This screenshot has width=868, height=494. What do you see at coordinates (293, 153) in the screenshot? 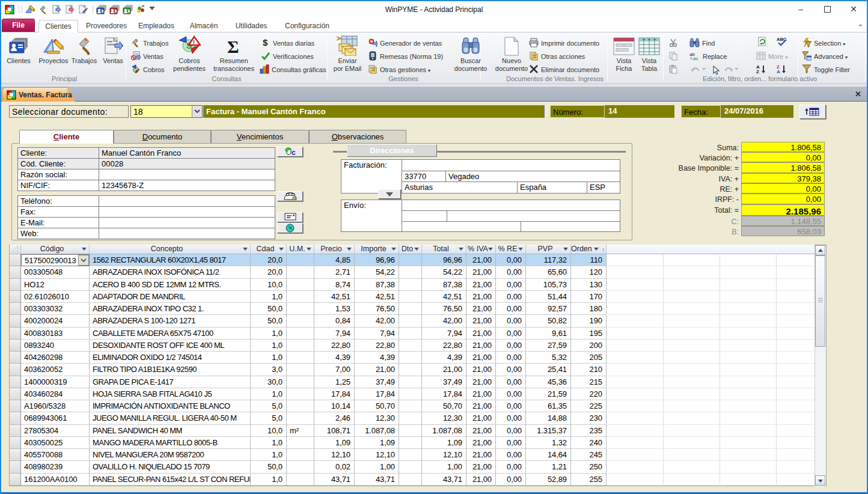
I see `svg-text: c` at bounding box center [293, 153].